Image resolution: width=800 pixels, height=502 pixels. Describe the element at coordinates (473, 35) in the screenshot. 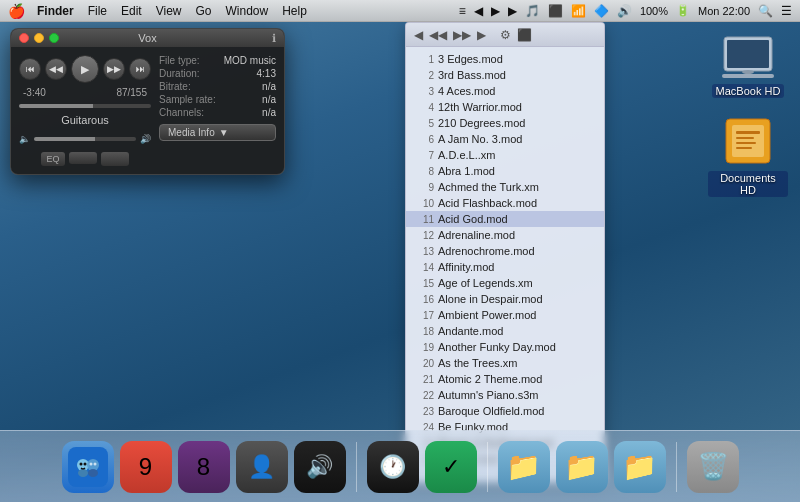

I see `playlist-controls: ◀ ◀◀ ▶▶ ▶ ⚙ ⬛` at that location.